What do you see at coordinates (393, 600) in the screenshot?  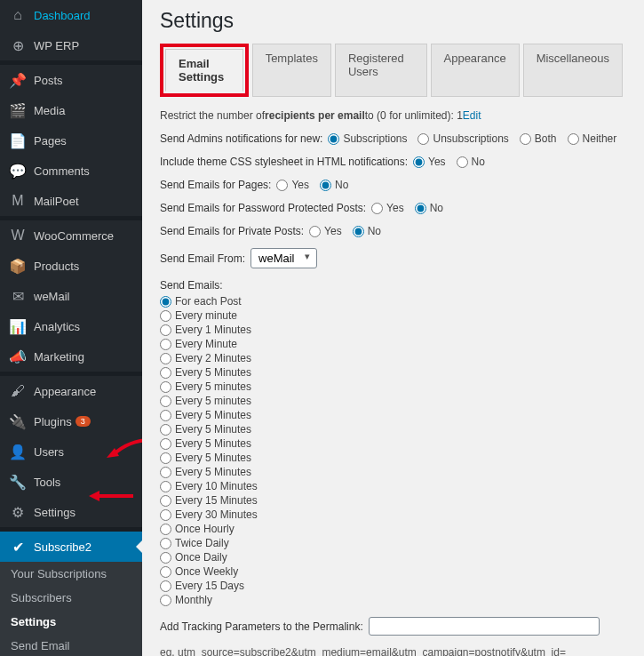 I see `send-emails-option: Monthly` at bounding box center [393, 600].